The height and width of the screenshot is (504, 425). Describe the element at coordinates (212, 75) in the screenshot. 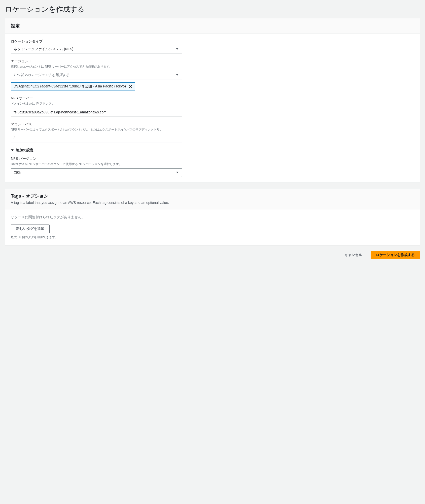

I see `agent-field: エージェント 選択したエージェントは NFS サーバーにアクセスできる必要があり…` at that location.